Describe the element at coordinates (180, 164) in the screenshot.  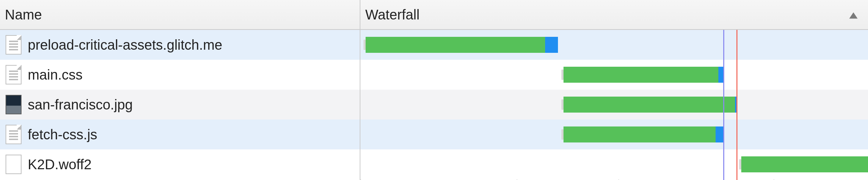
I see `request-row: K2D.woff2` at that location.